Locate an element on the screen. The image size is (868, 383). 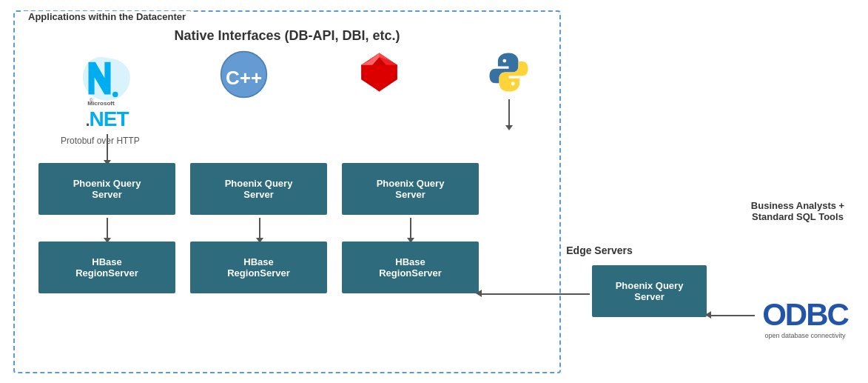
odbc-section: ODBC open database connectivity is located at coordinates (780, 316).